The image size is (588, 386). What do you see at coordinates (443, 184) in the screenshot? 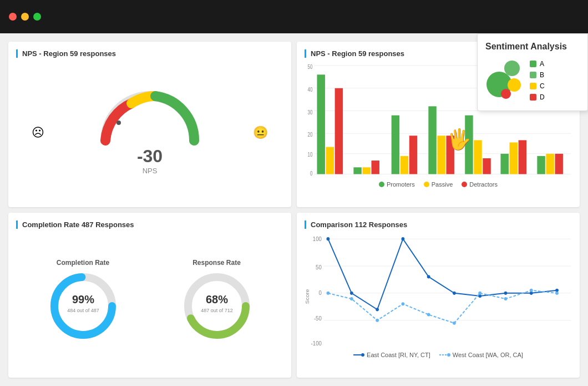
I see `passive-label: Passive` at bounding box center [443, 184].